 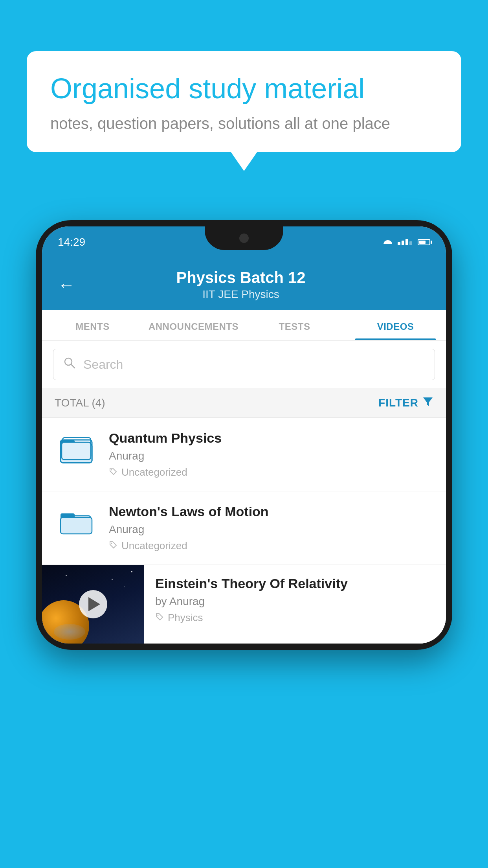 I want to click on subtitle-physics: Physics, so click(x=260, y=294).